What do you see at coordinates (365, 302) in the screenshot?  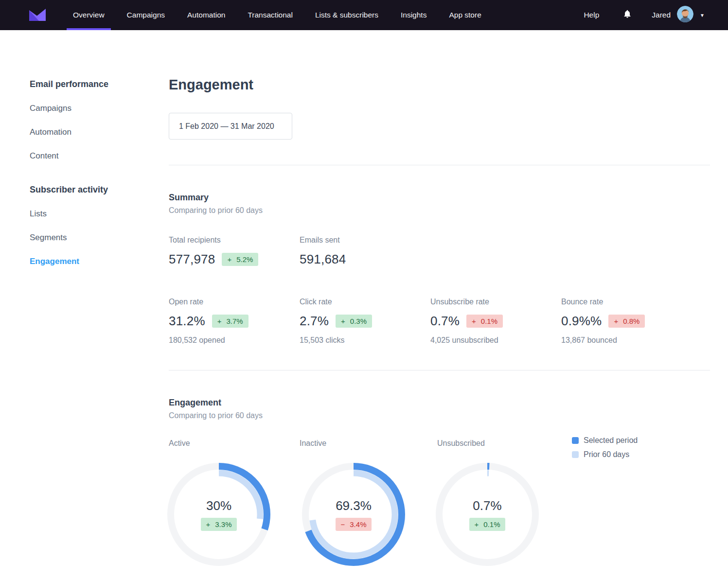 I see `metric-label: Click rate` at bounding box center [365, 302].